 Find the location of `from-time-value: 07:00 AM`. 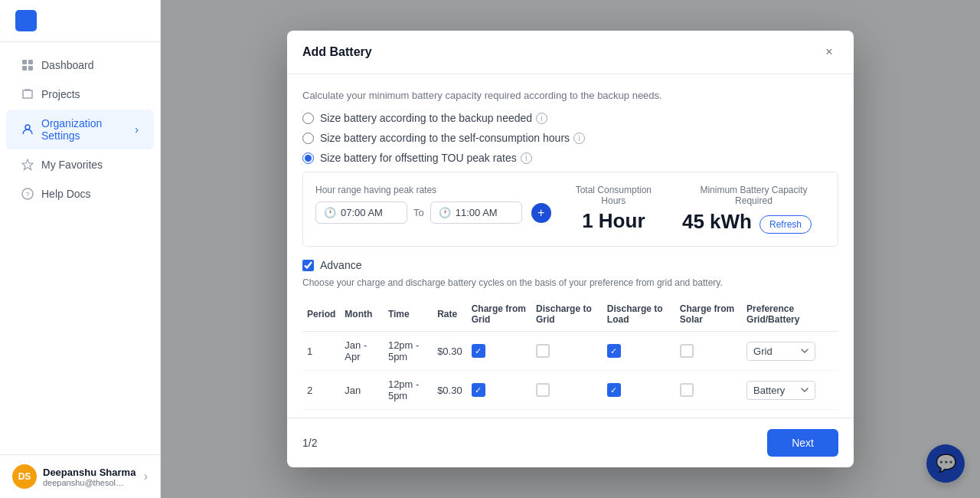

from-time-value: 07:00 AM is located at coordinates (361, 213).